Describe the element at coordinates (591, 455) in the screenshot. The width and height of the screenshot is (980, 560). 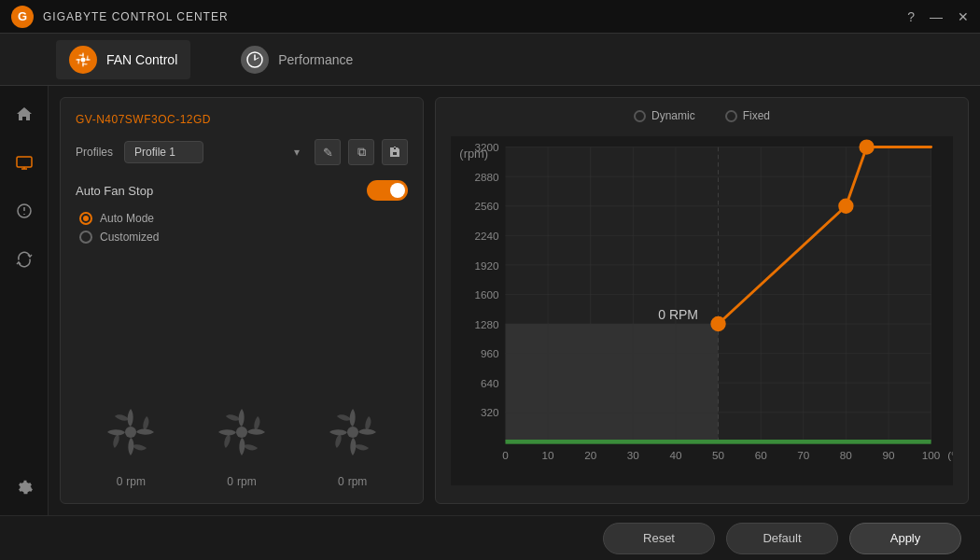
I see `svg-text: 20` at that location.